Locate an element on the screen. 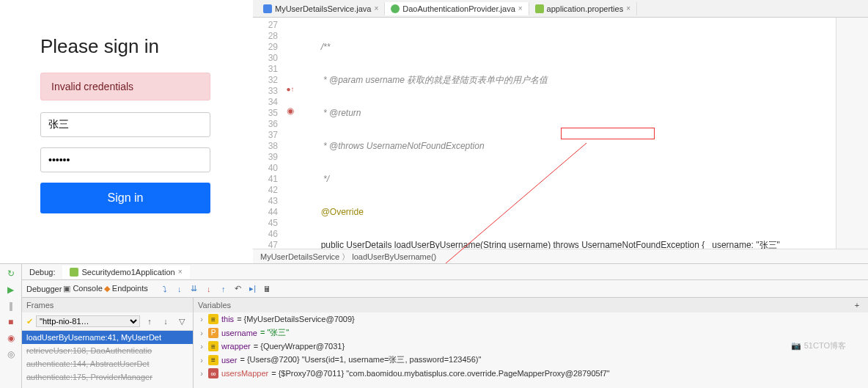 The image size is (868, 388). stop-button: ■ is located at coordinates (11, 322).